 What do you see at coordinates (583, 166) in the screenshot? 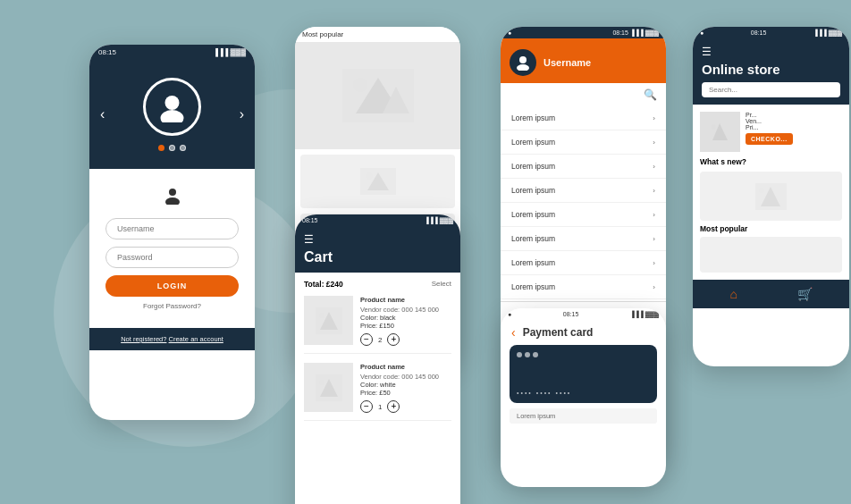
I see `menu-item-2: Lorem ipsum›` at bounding box center [583, 166].